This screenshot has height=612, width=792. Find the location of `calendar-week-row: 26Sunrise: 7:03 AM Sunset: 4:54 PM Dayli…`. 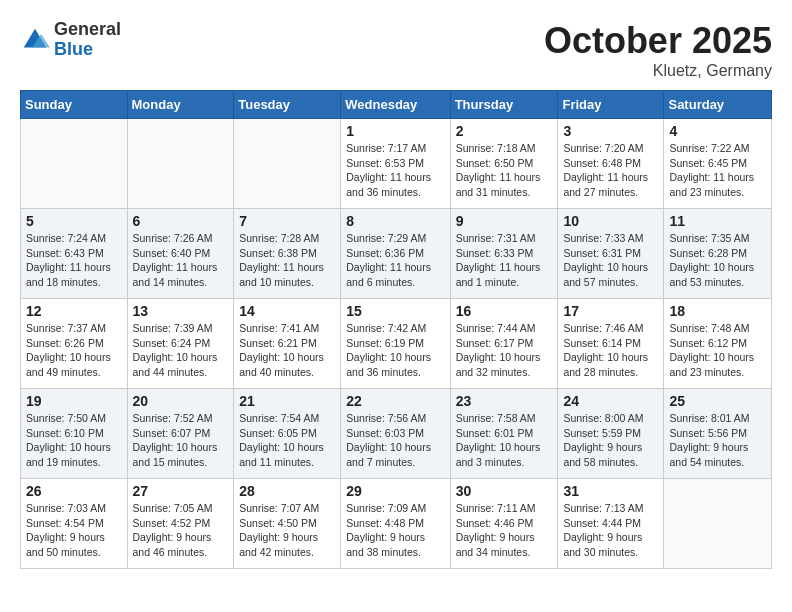

calendar-week-row: 26Sunrise: 7:03 AM Sunset: 4:54 PM Dayli… is located at coordinates (396, 524).